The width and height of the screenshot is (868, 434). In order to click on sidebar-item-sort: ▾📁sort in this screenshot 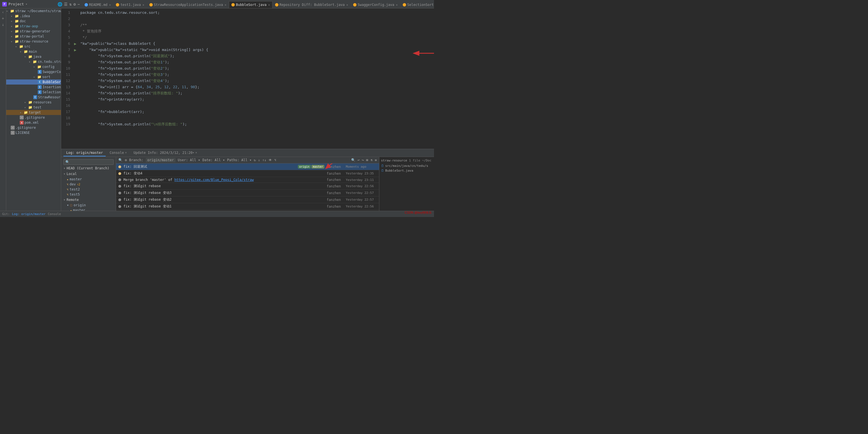, I will do `click(34, 77)`.